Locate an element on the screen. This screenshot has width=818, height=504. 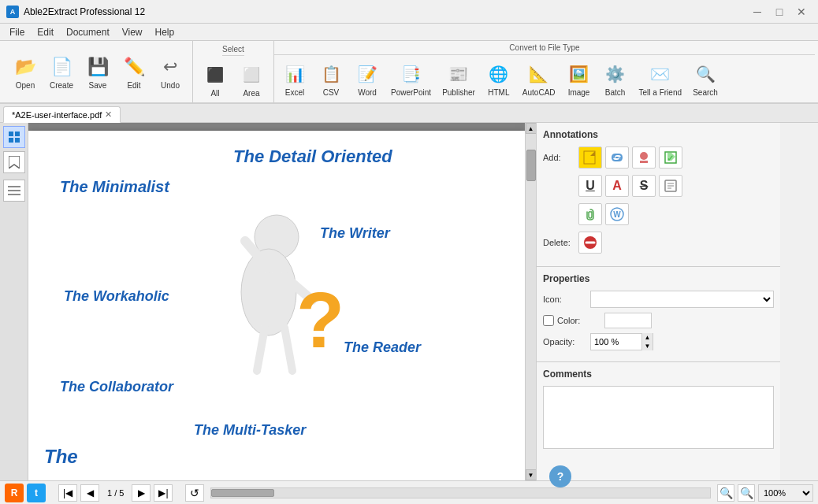
color-property-row: Color: is located at coordinates (659, 321).